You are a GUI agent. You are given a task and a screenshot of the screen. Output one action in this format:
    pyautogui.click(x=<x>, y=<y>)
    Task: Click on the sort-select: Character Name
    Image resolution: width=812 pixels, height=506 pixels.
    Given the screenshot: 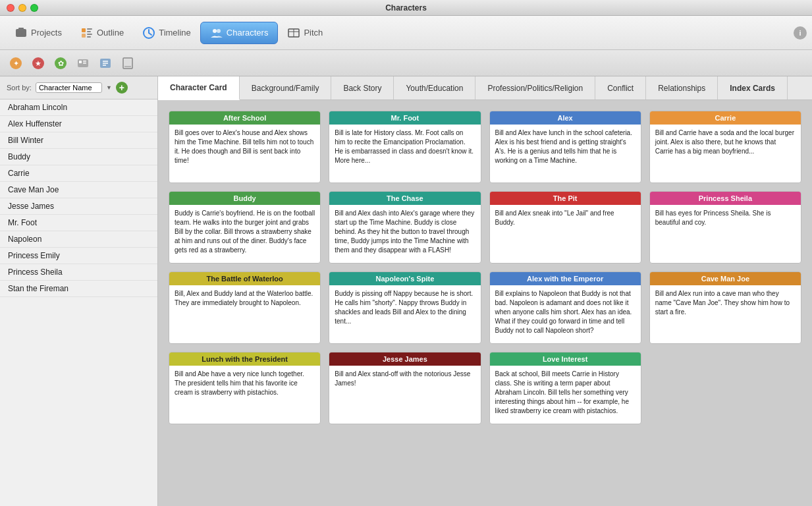 What is the action you would take?
    pyautogui.click(x=68, y=88)
    